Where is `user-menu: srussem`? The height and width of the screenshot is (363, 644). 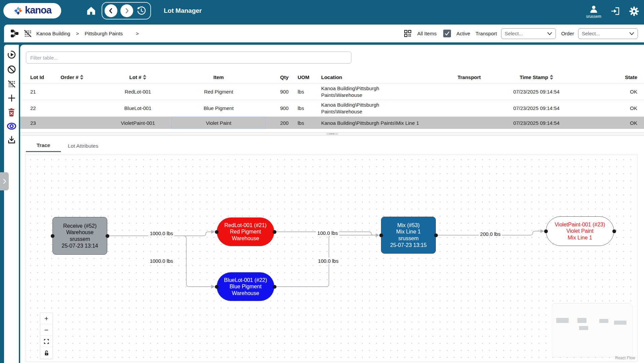
user-menu: srussem is located at coordinates (594, 12).